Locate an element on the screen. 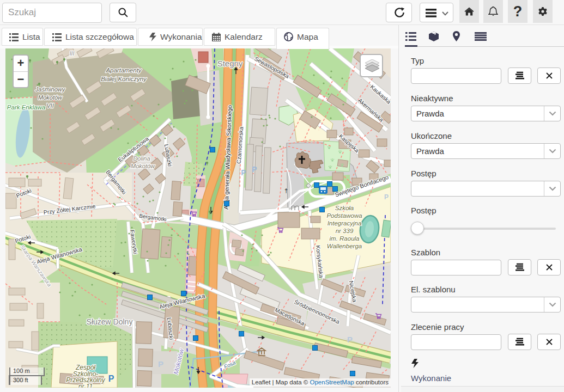 The image size is (564, 392). svg-text: III is located at coordinates (72, 53).